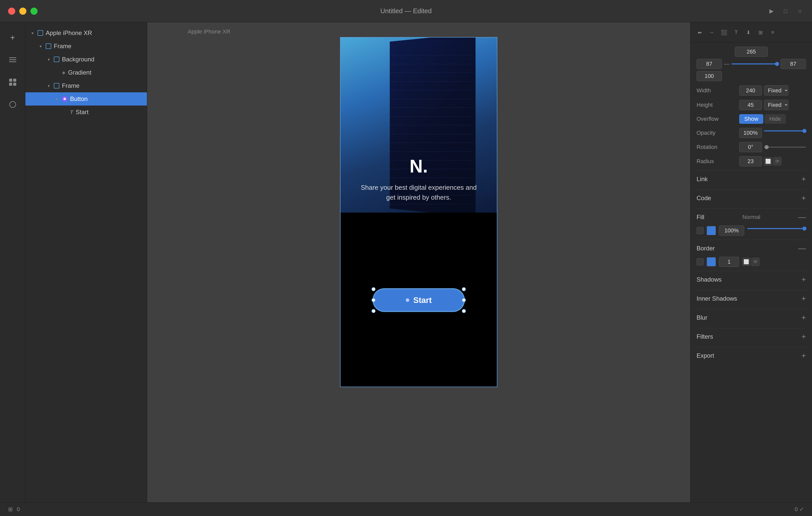  I want to click on width-constraint-select: Fixed Fill Hug, so click(776, 90).